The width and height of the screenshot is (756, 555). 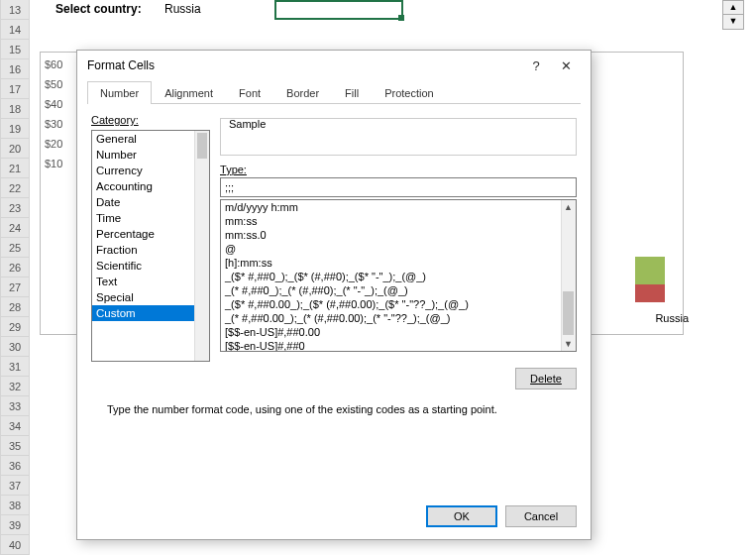 I want to click on row-header: 38, so click(x=15, y=505).